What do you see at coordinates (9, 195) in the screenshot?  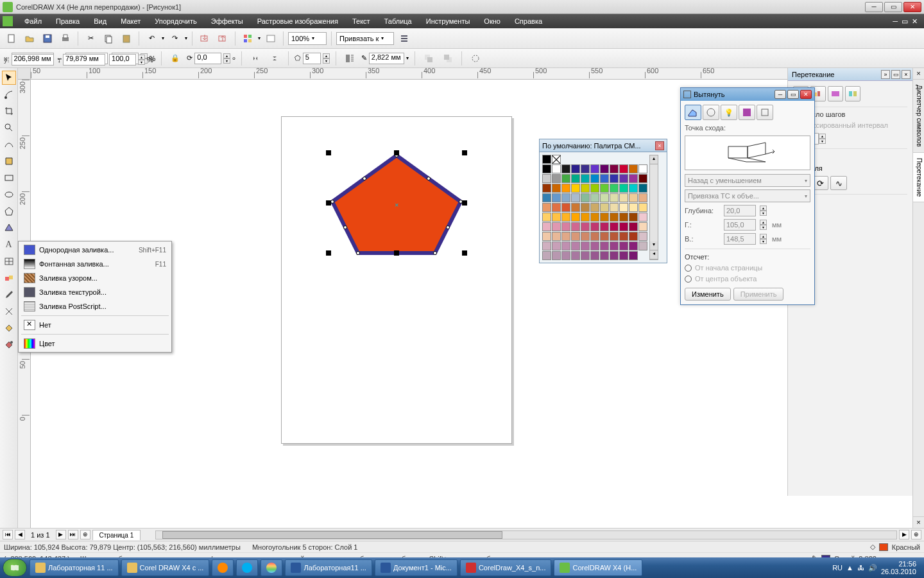 I see `ellipse-tool` at bounding box center [9, 195].